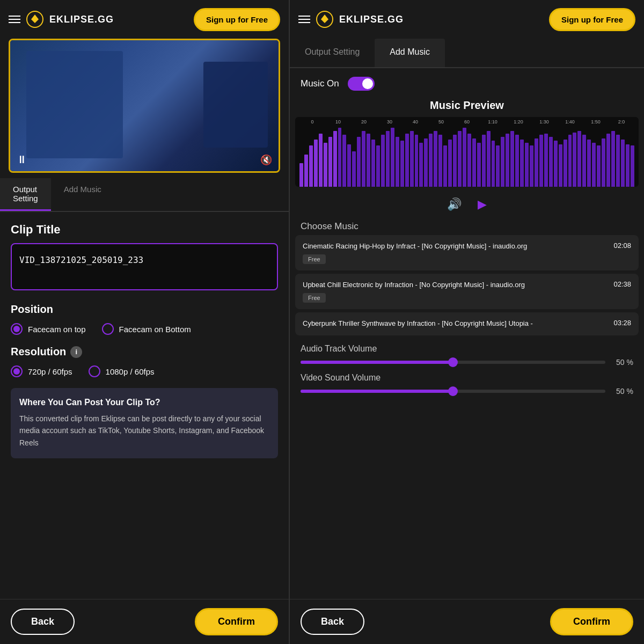 This screenshot has width=644, height=644. What do you see at coordinates (467, 621) in the screenshot?
I see `right-bottom-bar: Back Confirm` at bounding box center [467, 621].